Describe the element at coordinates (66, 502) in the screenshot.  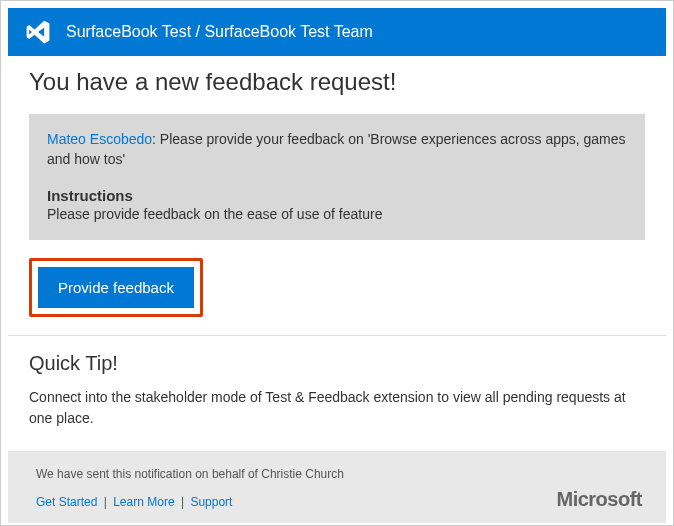
I see `get-started-link: Get Started` at that location.